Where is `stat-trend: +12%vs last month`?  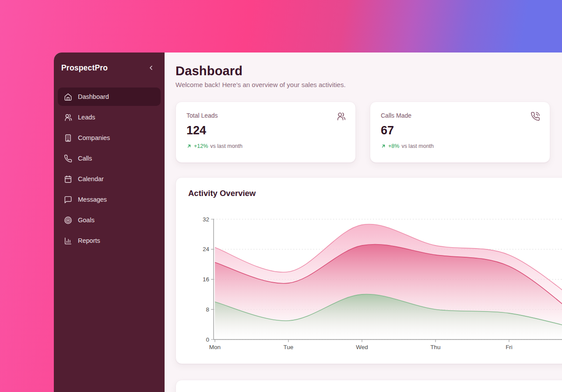 stat-trend: +12%vs last month is located at coordinates (266, 146).